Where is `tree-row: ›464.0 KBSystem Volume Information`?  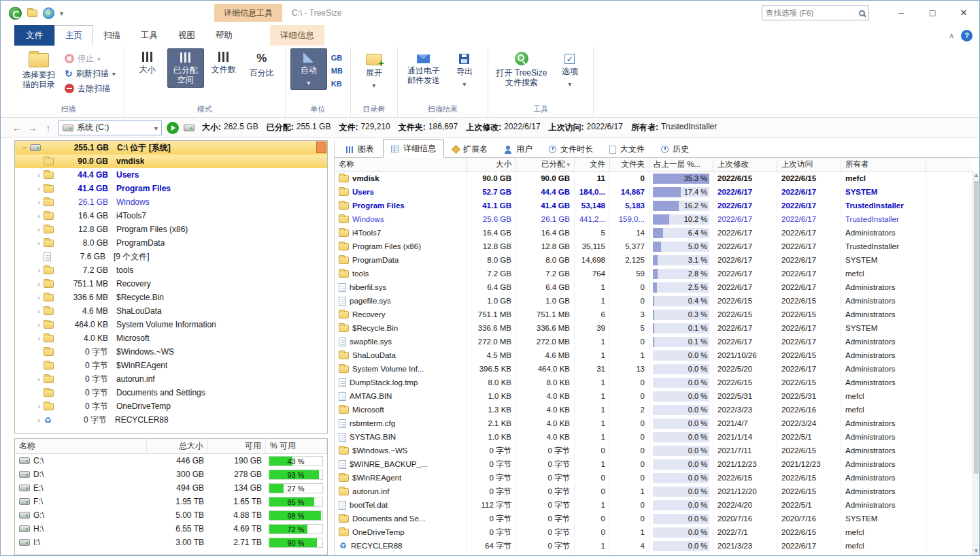 tree-row: ›464.0 KBSystem Volume Information is located at coordinates (171, 325).